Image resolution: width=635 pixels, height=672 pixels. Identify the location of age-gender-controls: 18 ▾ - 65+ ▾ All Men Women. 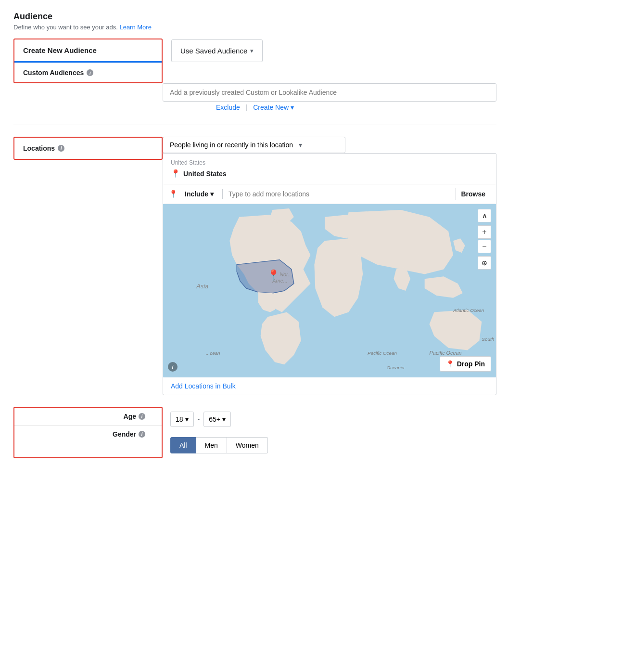
(330, 432).